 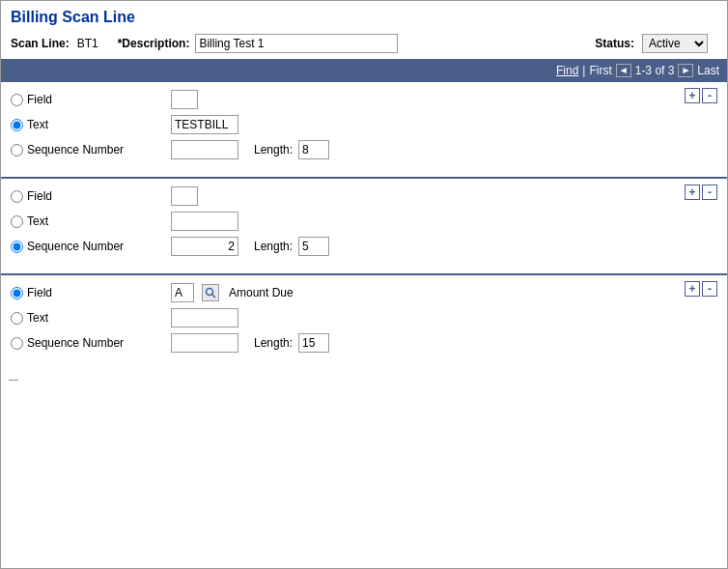 What do you see at coordinates (655, 71) in the screenshot?
I see `range-label: 1-3 of 3` at bounding box center [655, 71].